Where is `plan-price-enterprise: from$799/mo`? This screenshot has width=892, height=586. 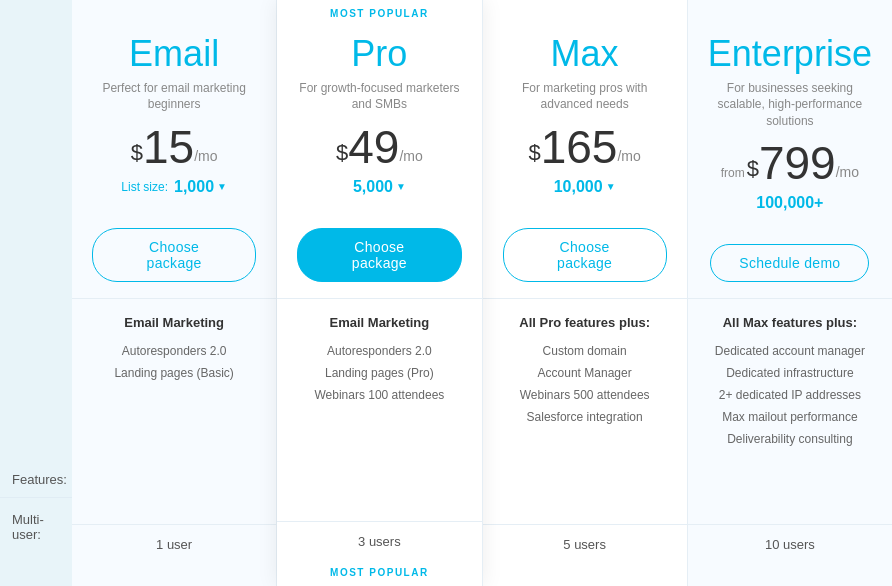 plan-price-enterprise: from$799/mo is located at coordinates (790, 163).